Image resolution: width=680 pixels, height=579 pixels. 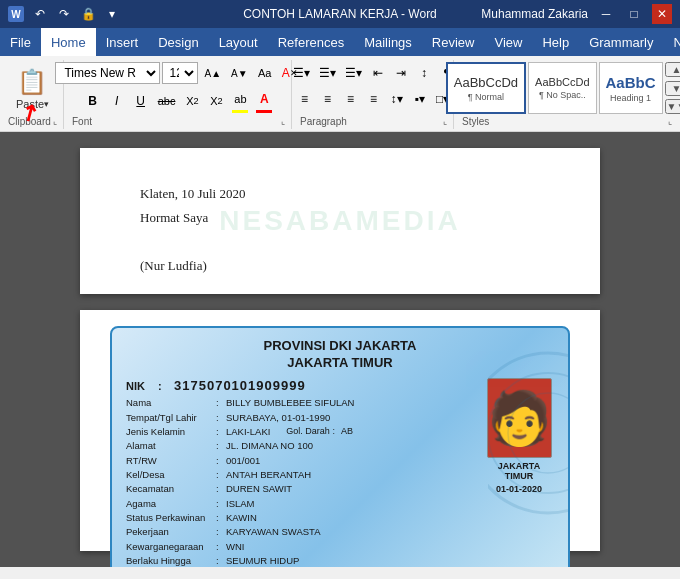 What do you see at coordinates (374, 73) in the screenshot?
I see `para-row1: ☰▾ ☰▾ ☰▾ ⇤ ⇥ ↕ ¶` at bounding box center [374, 73].